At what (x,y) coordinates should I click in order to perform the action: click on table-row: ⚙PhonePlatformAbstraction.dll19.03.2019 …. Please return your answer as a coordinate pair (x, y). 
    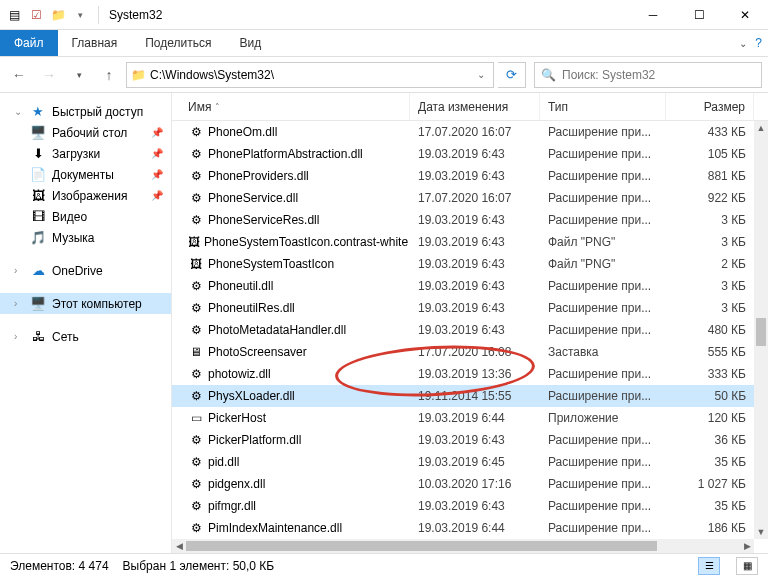
    Looking at the image, I should click on (470, 154).